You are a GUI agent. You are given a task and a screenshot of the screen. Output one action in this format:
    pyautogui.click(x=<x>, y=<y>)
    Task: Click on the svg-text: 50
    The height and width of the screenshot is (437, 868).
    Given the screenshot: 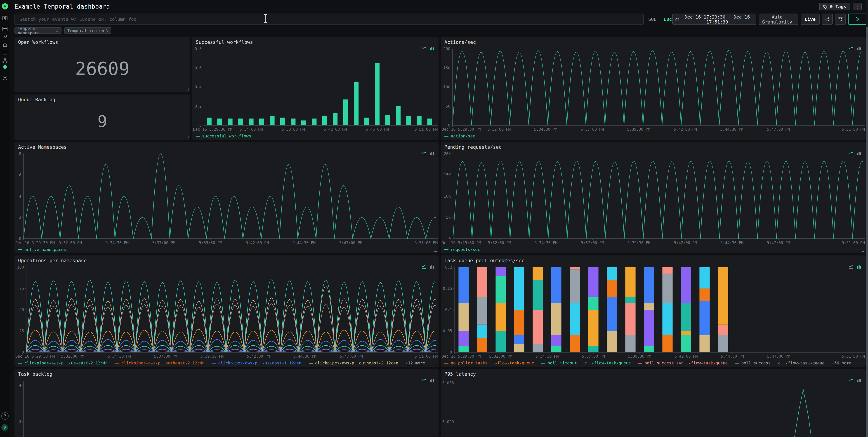 What is the action you would take?
    pyautogui.click(x=448, y=106)
    